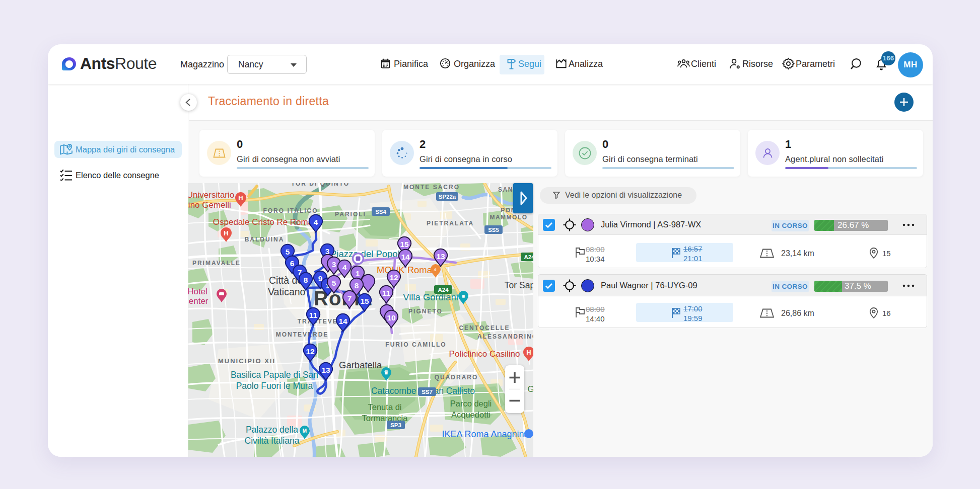  I want to click on svg-text: Gr, so click(531, 389).